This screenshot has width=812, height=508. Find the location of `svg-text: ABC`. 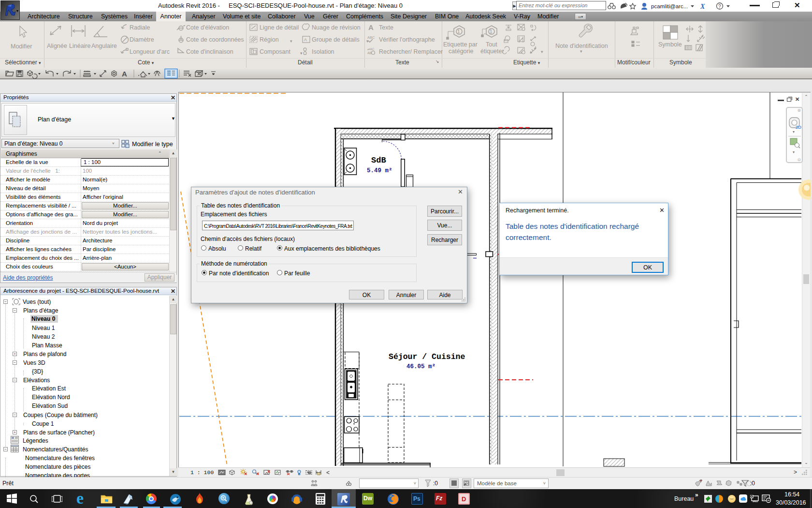

svg-text: ABC is located at coordinates (371, 38).